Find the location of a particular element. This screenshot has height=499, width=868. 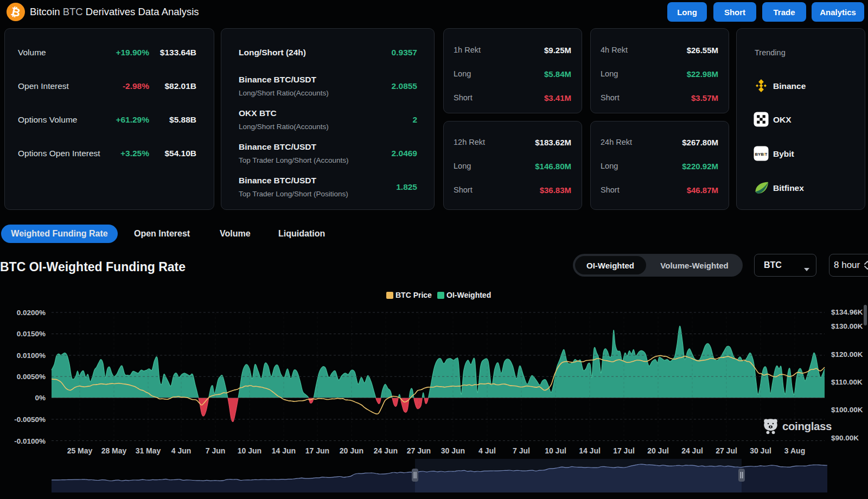

svg-text: 27 Jun is located at coordinates (419, 451).